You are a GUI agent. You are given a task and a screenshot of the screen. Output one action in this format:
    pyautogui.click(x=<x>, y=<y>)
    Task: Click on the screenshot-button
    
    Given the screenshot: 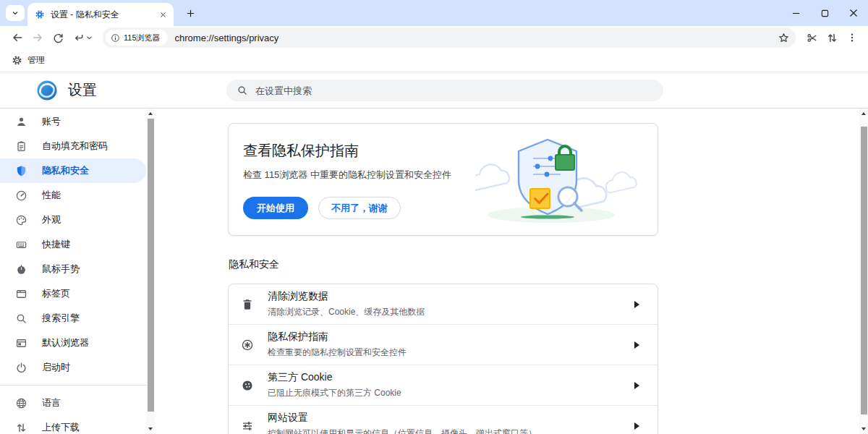 What is the action you would take?
    pyautogui.click(x=812, y=38)
    